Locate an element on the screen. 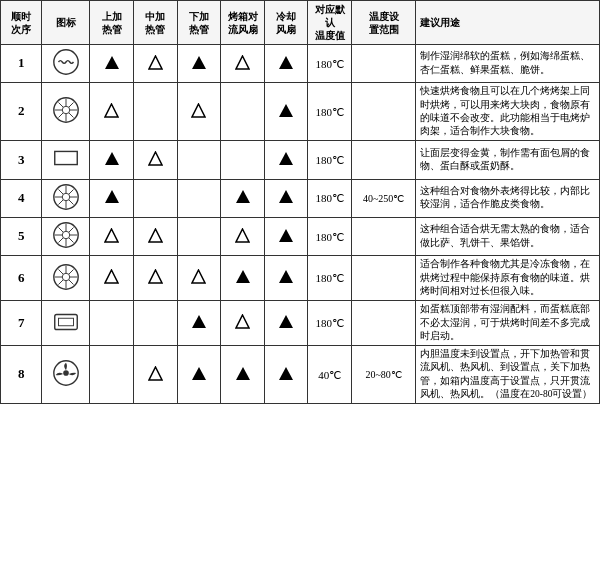 The image size is (600, 574). range-cell: 20~80℃ is located at coordinates (384, 375).